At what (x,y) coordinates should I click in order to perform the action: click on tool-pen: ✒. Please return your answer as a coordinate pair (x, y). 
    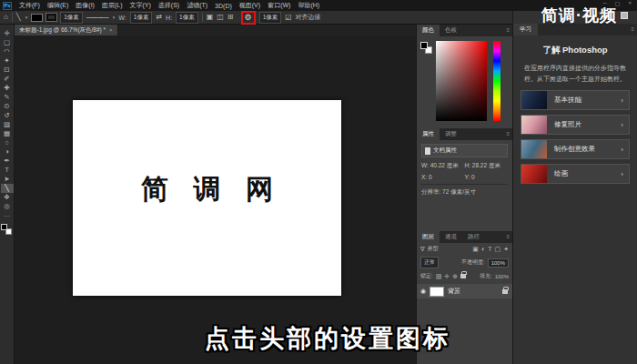
    Looking at the image, I should click on (7, 161).